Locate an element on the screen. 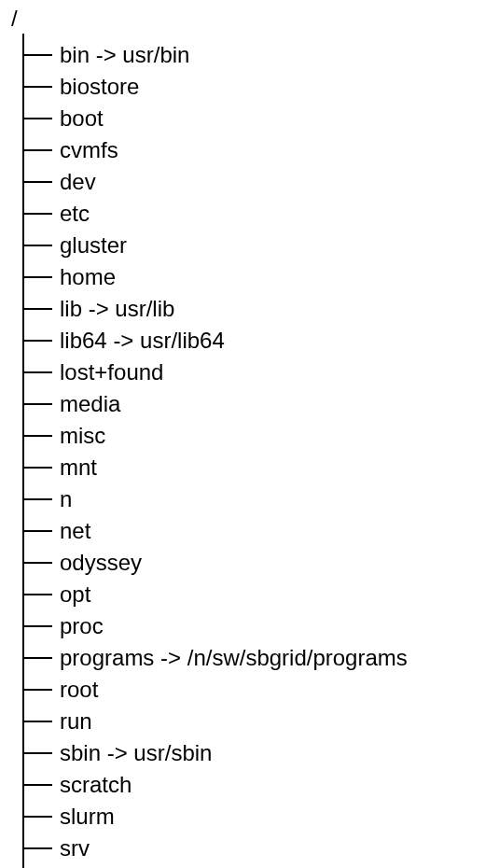 Image resolution: width=485 pixels, height=868 pixels. tree-node: media is located at coordinates (254, 404).